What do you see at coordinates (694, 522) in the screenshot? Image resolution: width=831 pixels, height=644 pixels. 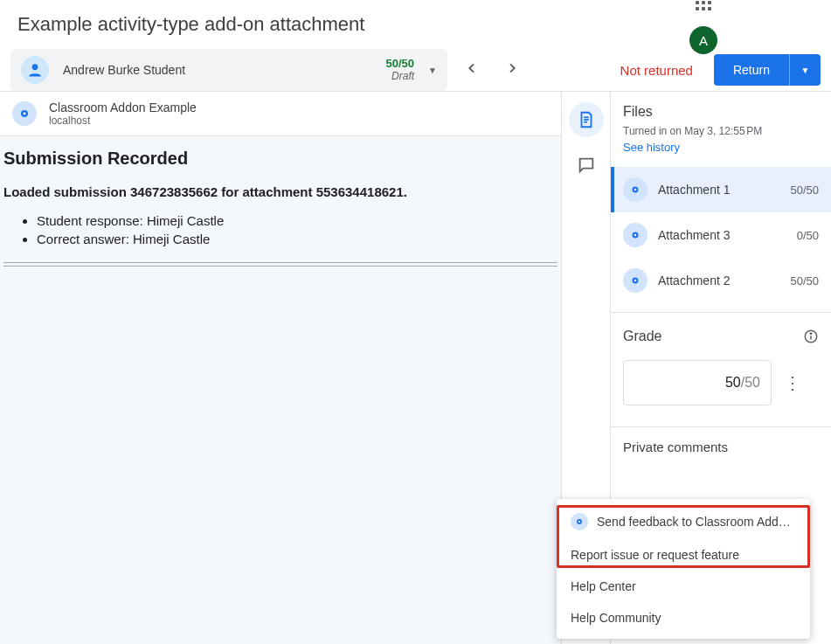 I see `menu-item-label: Send feedback to Classroom Add…` at bounding box center [694, 522].